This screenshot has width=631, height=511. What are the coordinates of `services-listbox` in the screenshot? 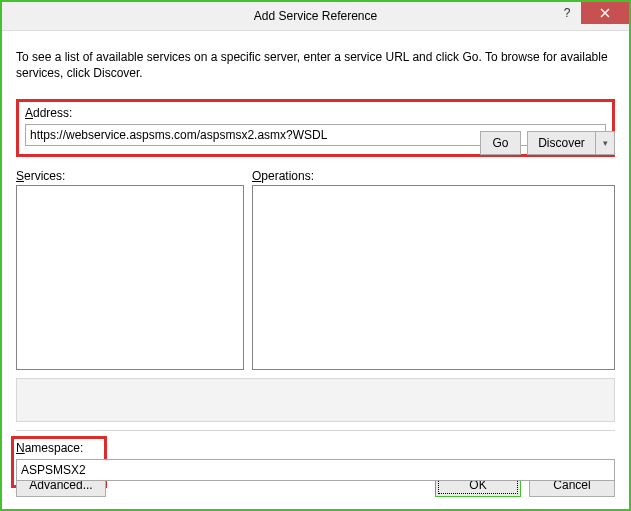 It's located at (130, 278).